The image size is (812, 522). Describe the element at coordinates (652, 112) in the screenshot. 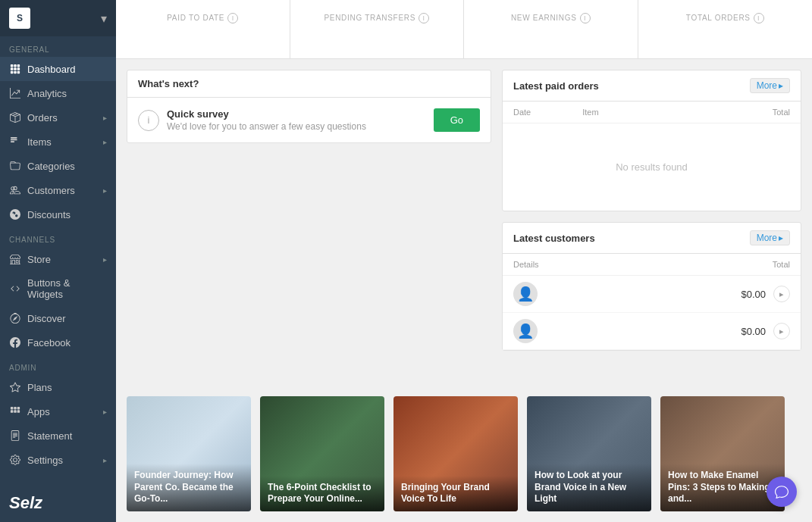

I see `col-item: Item` at that location.